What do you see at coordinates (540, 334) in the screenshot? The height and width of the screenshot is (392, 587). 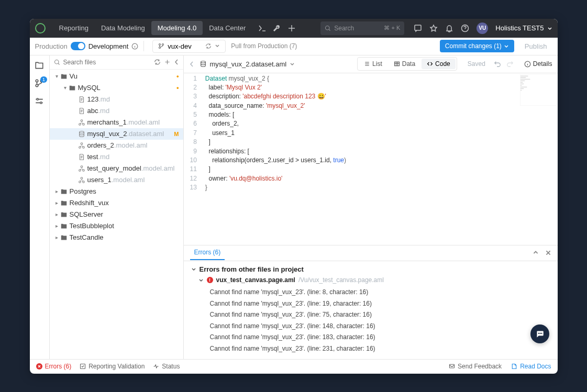 I see `chat-bubble-button` at bounding box center [540, 334].